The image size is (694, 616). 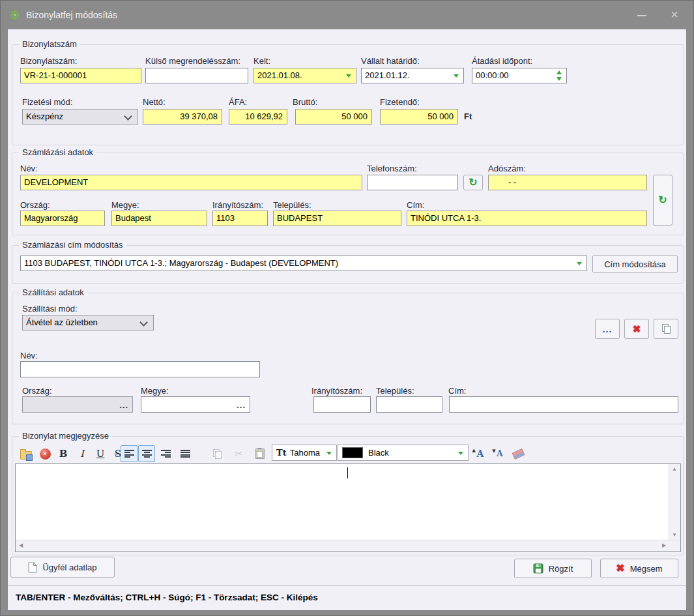 What do you see at coordinates (50, 309) in the screenshot?
I see `szallitasi-mod-label: Szállítási mód:` at bounding box center [50, 309].